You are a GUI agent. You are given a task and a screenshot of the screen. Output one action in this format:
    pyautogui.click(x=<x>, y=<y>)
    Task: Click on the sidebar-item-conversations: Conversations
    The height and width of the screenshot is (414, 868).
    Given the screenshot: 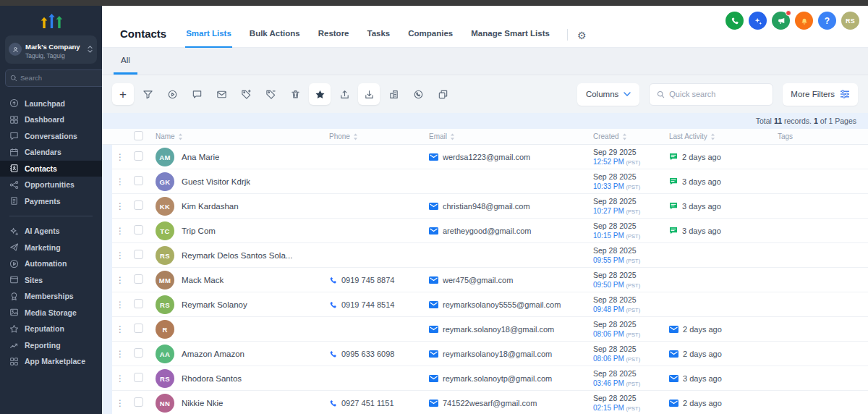 What is the action you would take?
    pyautogui.click(x=51, y=136)
    